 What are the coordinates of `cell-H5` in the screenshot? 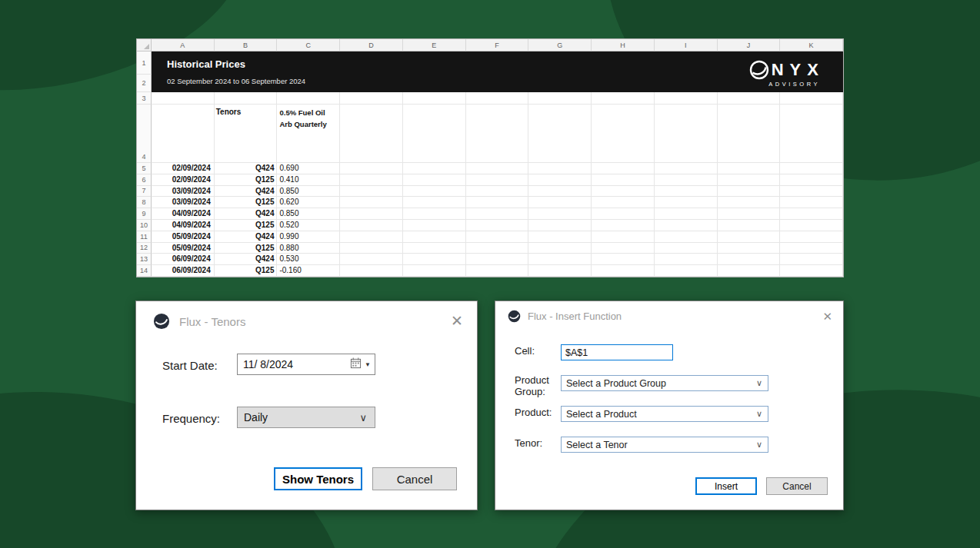 It's located at (623, 169).